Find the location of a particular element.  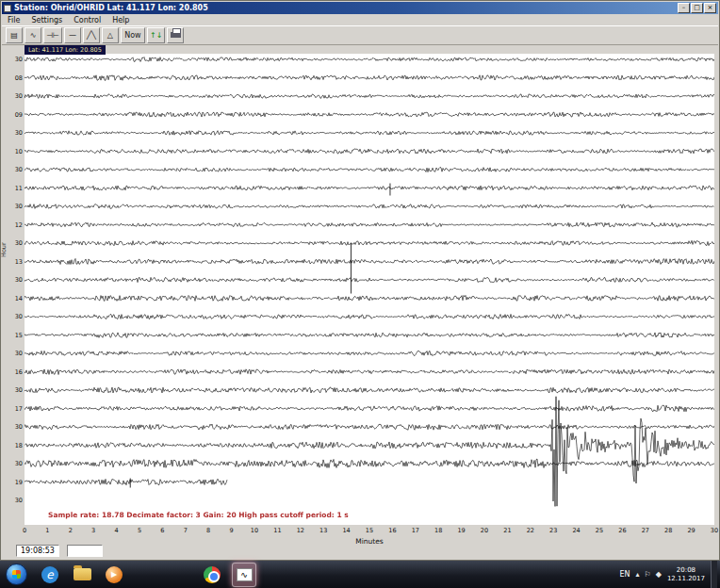

minimize-button: – is located at coordinates (684, 8).